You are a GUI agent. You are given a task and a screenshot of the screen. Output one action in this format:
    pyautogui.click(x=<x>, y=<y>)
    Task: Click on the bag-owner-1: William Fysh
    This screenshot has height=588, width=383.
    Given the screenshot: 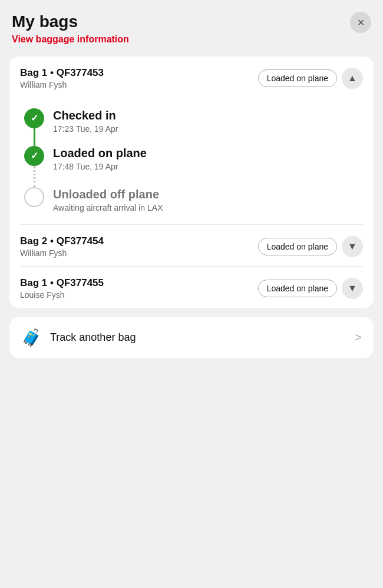 What is the action you would take?
    pyautogui.click(x=62, y=85)
    